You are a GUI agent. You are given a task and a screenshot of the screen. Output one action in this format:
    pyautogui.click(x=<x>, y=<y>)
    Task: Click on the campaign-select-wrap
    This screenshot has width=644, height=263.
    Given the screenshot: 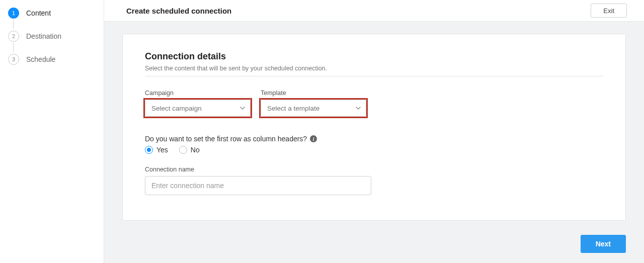 What is the action you would take?
    pyautogui.click(x=198, y=108)
    